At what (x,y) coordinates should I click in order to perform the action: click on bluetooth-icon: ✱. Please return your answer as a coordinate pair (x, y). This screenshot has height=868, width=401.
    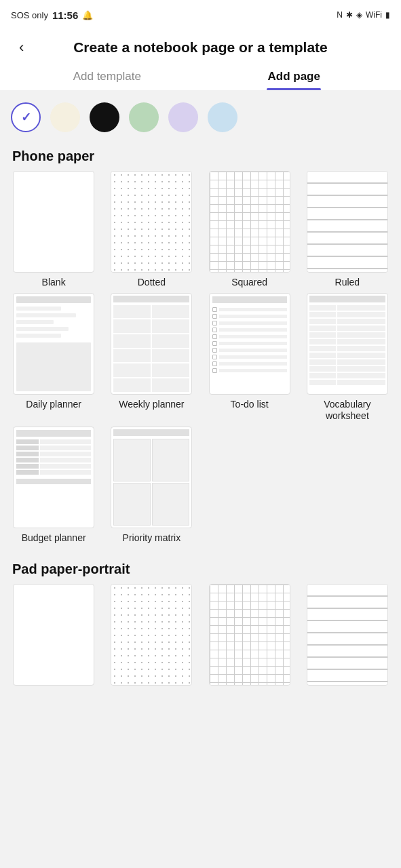
    Looking at the image, I should click on (349, 15).